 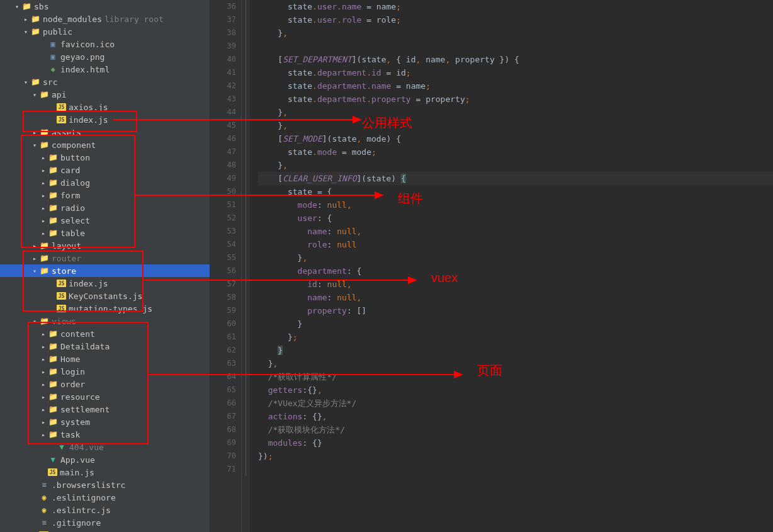 I want to click on code-line: /*VUex定义异步方法*/, so click(x=516, y=403).